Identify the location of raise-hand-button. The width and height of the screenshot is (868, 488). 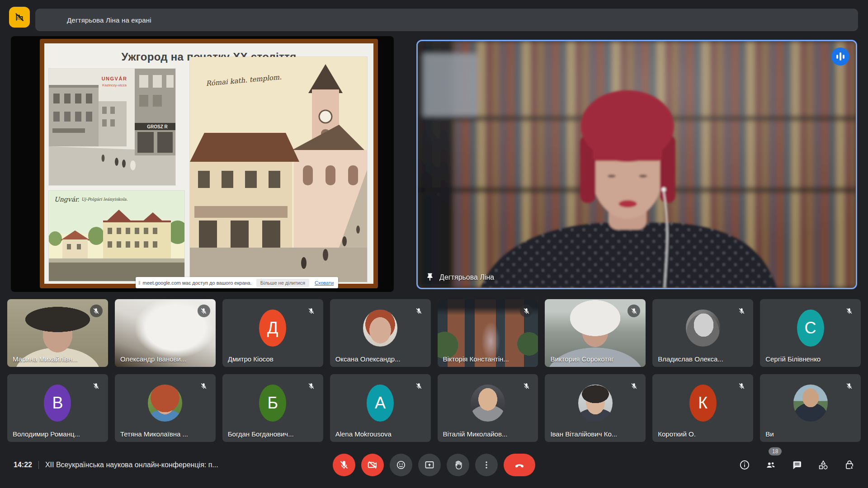
(458, 465).